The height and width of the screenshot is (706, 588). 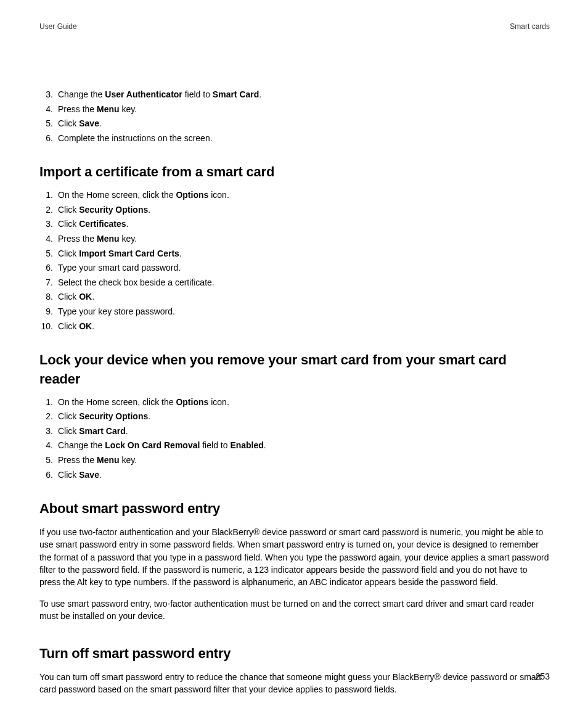 I want to click on list-item-text: Select the check box beside a certificat…, so click(x=136, y=282).